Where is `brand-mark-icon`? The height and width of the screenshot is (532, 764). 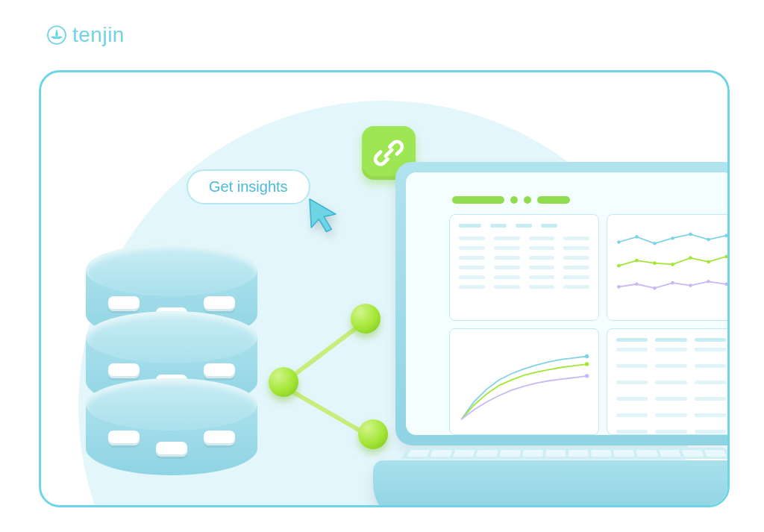
brand-mark-icon is located at coordinates (57, 35).